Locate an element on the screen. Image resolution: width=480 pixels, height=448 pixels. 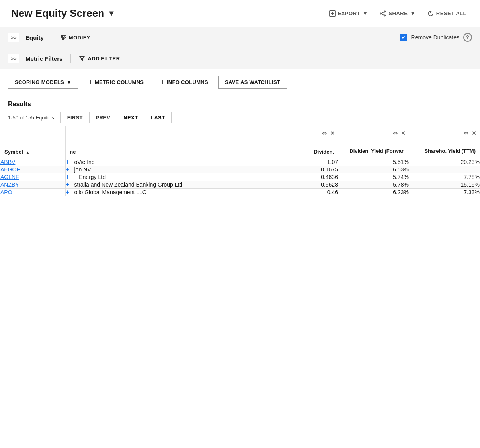
title-chevron: ▼ is located at coordinates (111, 14).